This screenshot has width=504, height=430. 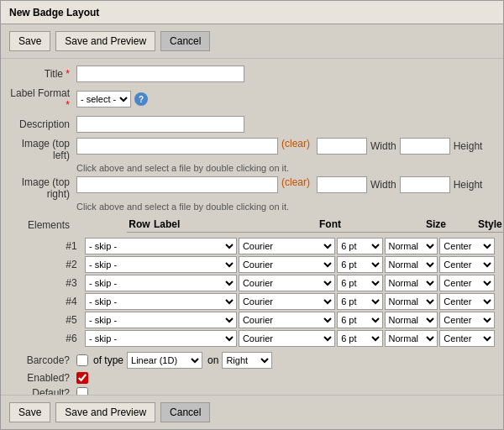 What do you see at coordinates (412, 320) in the screenshot?
I see `style-select-5: Normal` at bounding box center [412, 320].